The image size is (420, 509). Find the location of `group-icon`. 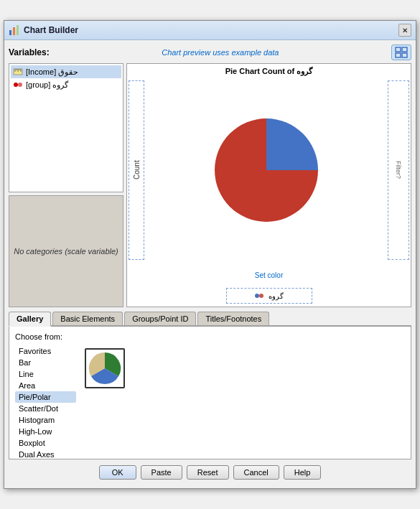

group-icon is located at coordinates (18, 85).